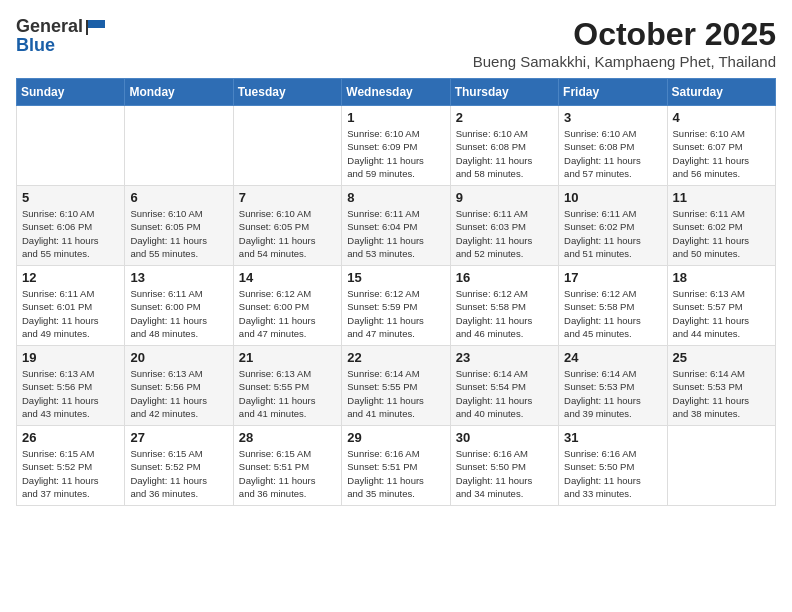 The width and height of the screenshot is (792, 612). What do you see at coordinates (504, 226) in the screenshot?
I see `calendar-cell: 9Sunrise: 6:11 AM Sunset: 6:03 PM Daylig…` at bounding box center [504, 226].